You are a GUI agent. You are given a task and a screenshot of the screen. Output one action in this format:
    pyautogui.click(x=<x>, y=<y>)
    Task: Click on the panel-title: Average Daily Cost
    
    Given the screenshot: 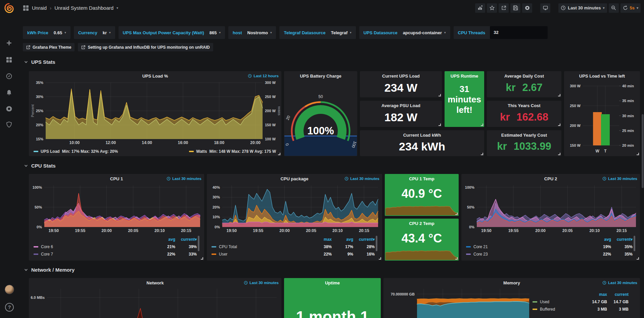 What is the action you would take?
    pyautogui.click(x=524, y=76)
    